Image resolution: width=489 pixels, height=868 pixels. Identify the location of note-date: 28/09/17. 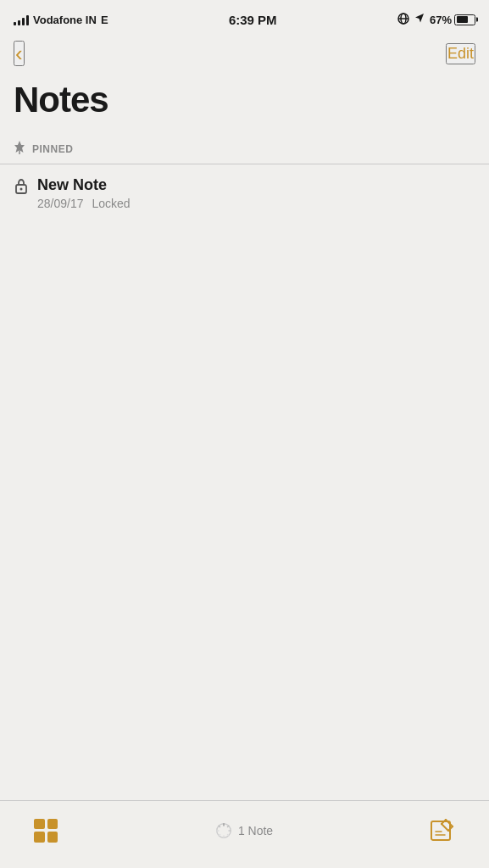
(61, 203).